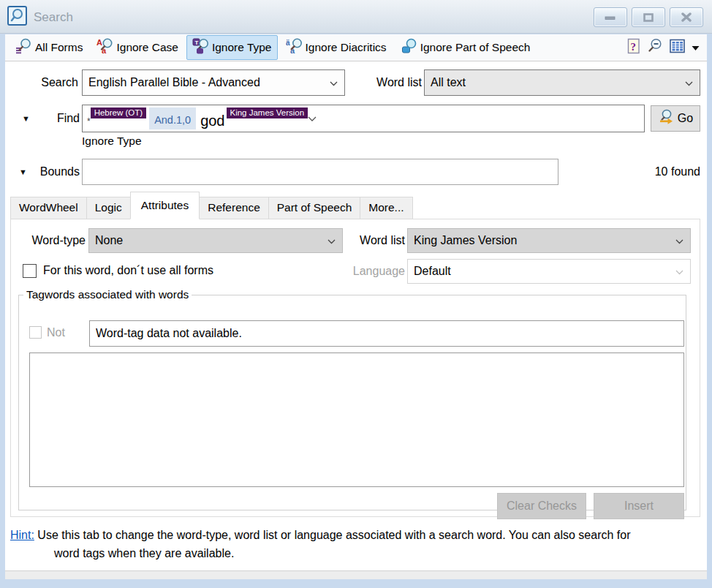 The image size is (712, 588). Describe the element at coordinates (23, 48) in the screenshot. I see `all-forms-icon` at that location.